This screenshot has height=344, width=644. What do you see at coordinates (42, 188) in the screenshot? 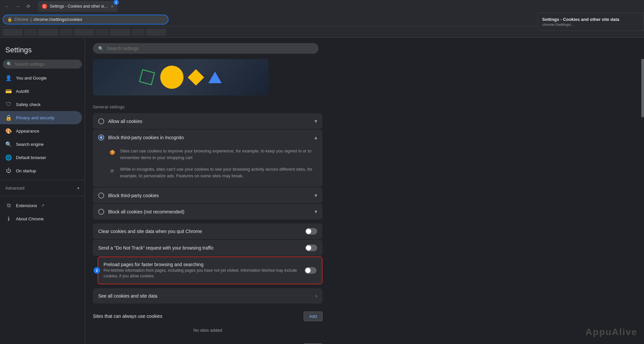
I see `sidebar-advanced-section: Advanced ▾` at bounding box center [42, 188].